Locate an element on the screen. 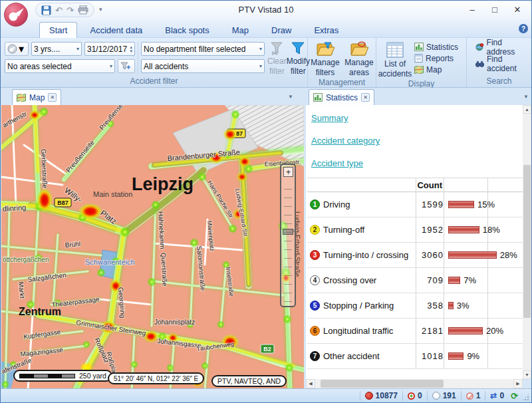 This screenshot has width=532, height=403. street-label: Brühl is located at coordinates (72, 245).